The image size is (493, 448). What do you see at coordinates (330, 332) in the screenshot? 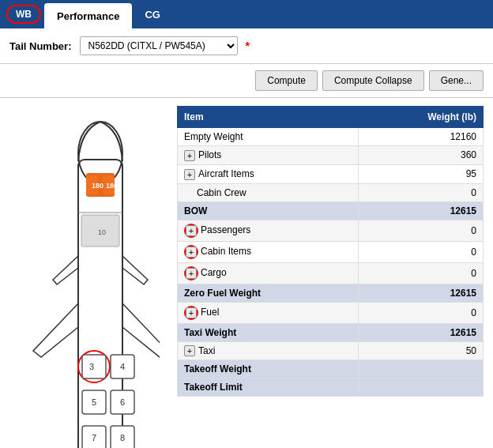
I see `table-row-taxi-weight: Taxi Weight 12615` at bounding box center [330, 332].